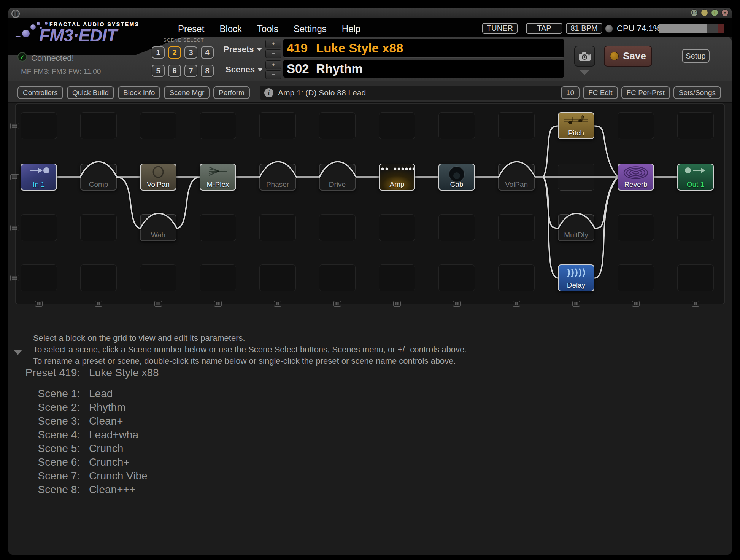 The image size is (740, 560). Describe the element at coordinates (585, 56) in the screenshot. I see `snapshot-button` at that location.